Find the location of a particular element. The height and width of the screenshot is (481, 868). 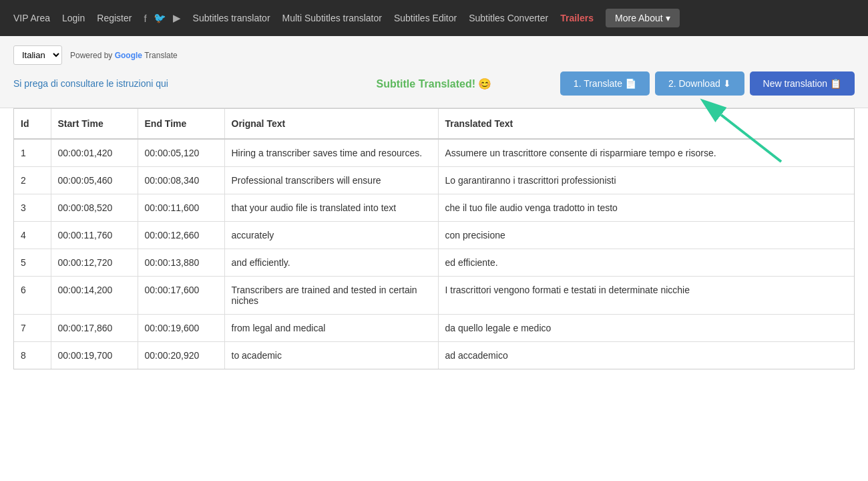

instructions-link: Si prega di consultare le istruzioni qui is located at coordinates (91, 84).